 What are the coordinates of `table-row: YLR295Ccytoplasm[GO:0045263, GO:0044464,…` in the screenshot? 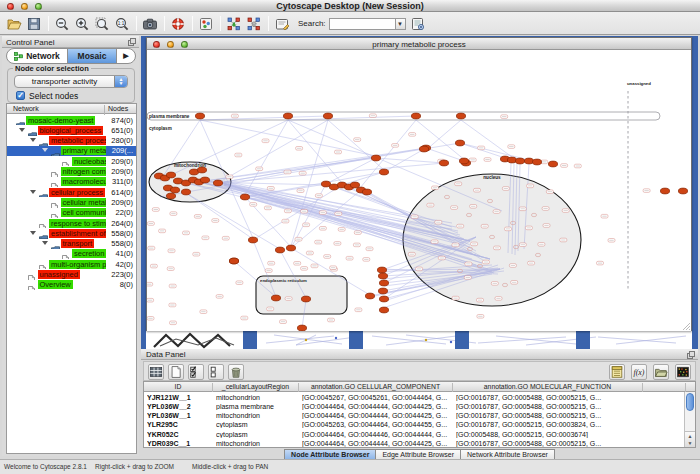 It's located at (420, 426).